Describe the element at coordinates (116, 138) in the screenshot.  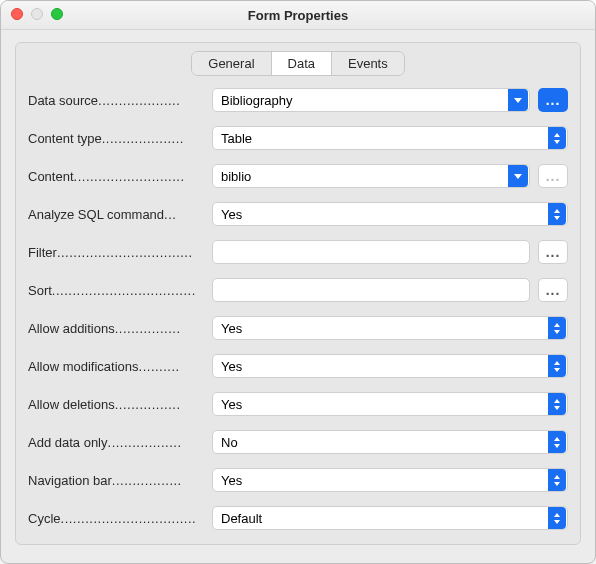
I see `label-content-type: Content type....................` at that location.